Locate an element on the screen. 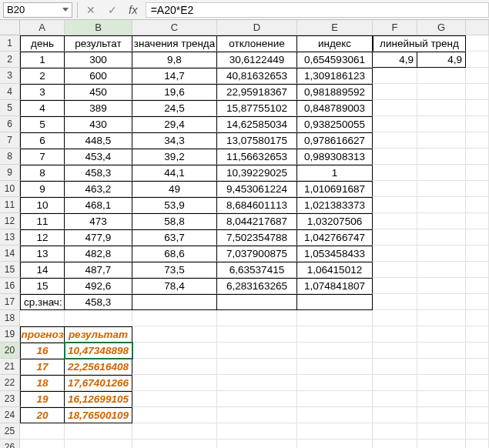 The width and height of the screenshot is (489, 448). row-header: 1 is located at coordinates (10, 43).